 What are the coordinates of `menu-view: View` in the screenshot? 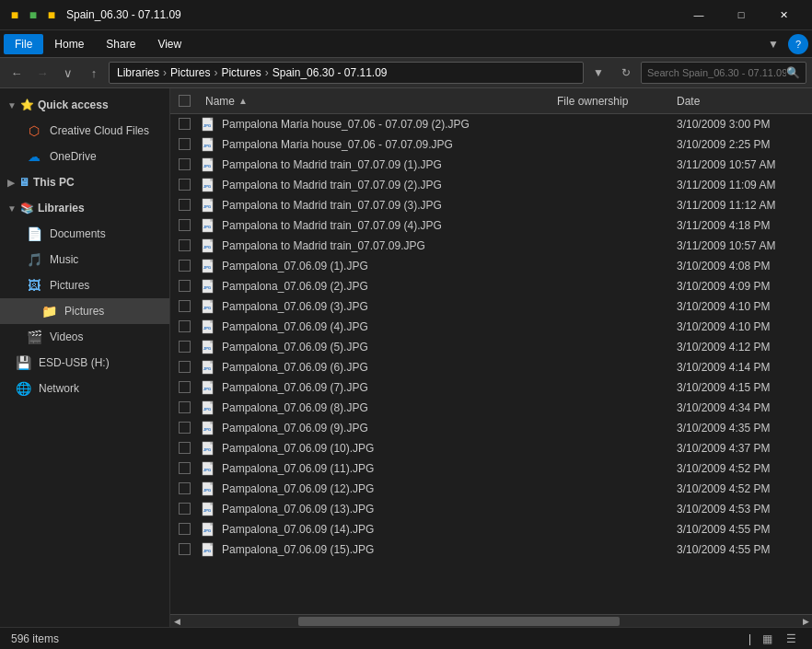 It's located at (169, 44).